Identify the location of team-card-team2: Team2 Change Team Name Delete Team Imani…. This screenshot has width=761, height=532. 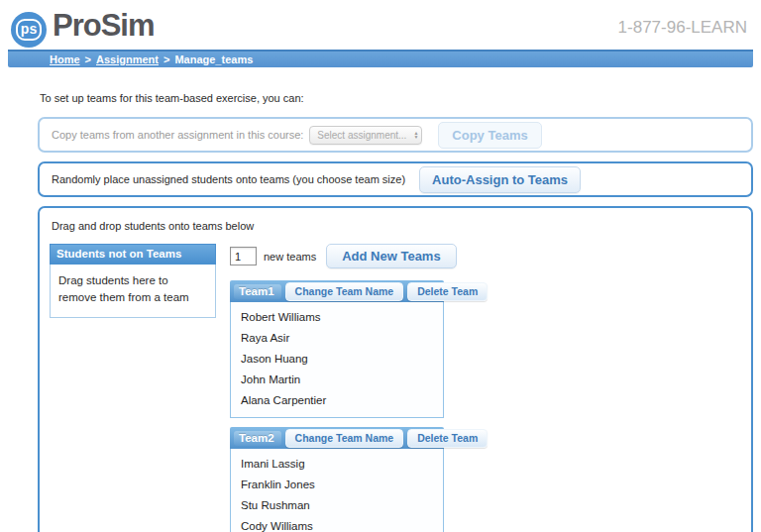
(337, 479).